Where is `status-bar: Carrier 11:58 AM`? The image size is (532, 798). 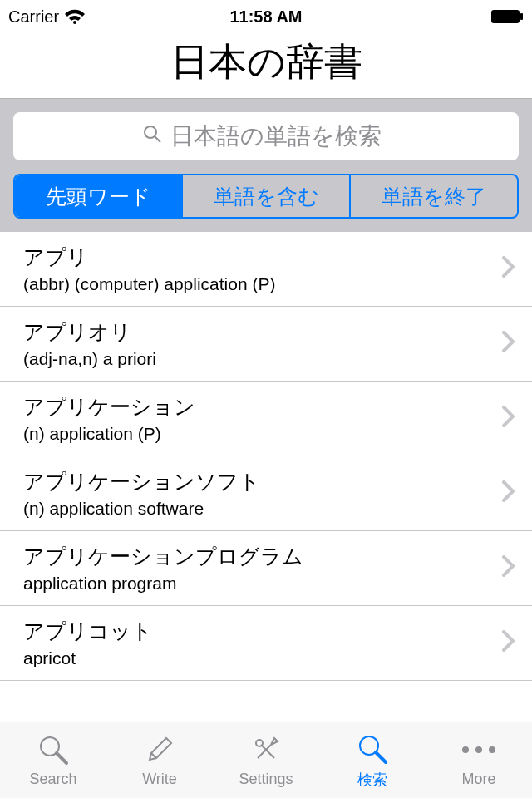 status-bar: Carrier 11:58 AM is located at coordinates (266, 17).